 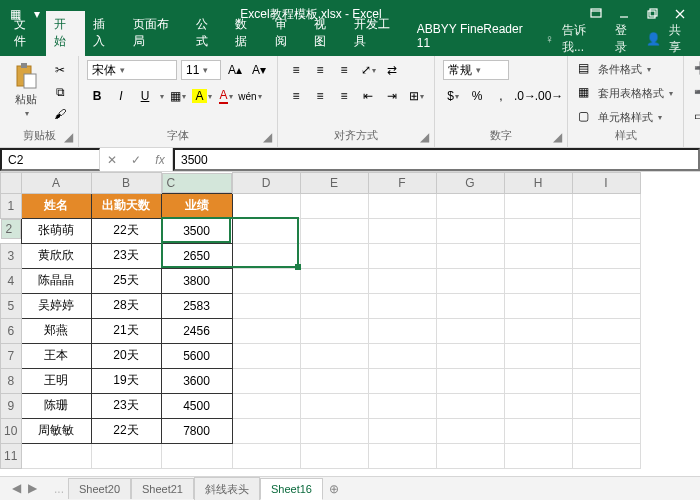 What do you see at coordinates (696, 93) in the screenshot?
I see `delete-cells-button: ➖删除▾` at bounding box center [696, 93].